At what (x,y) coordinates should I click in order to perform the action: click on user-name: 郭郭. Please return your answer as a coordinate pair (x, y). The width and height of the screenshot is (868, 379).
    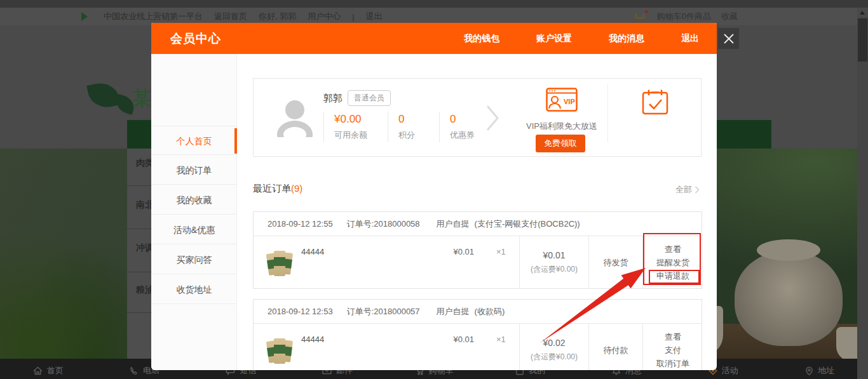
    Looking at the image, I should click on (333, 99).